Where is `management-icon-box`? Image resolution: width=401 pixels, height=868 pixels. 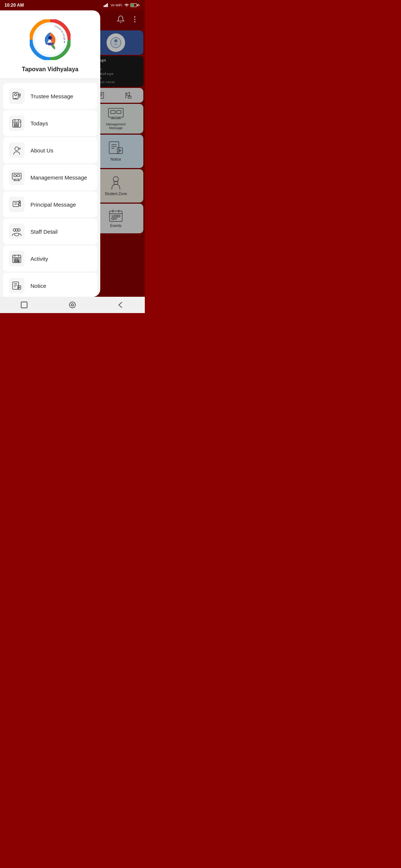 management-icon-box is located at coordinates (17, 177).